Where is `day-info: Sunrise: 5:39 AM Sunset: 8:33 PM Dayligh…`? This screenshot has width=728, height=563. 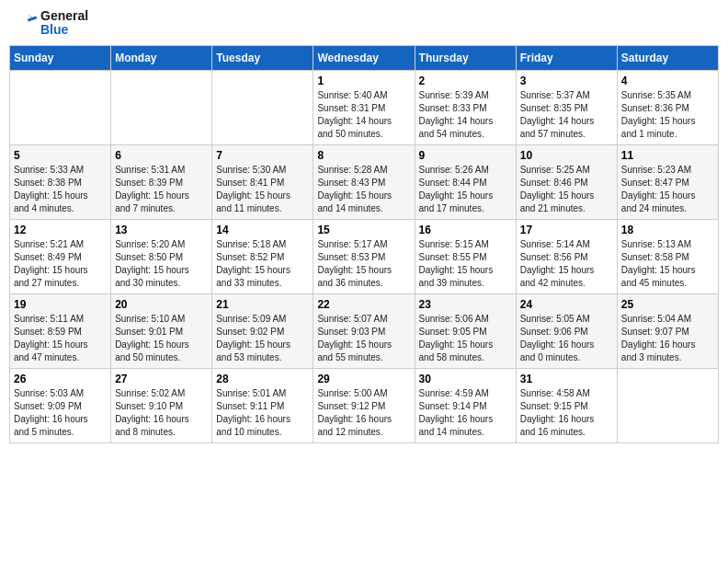
day-info: Sunrise: 5:39 AM Sunset: 8:33 PM Dayligh… is located at coordinates (465, 115).